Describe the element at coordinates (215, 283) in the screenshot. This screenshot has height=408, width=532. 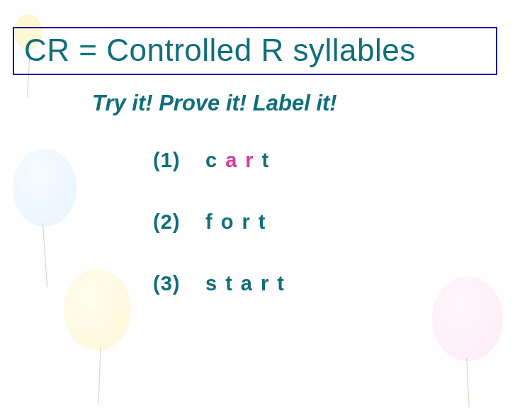
I see `letter: s` at that location.